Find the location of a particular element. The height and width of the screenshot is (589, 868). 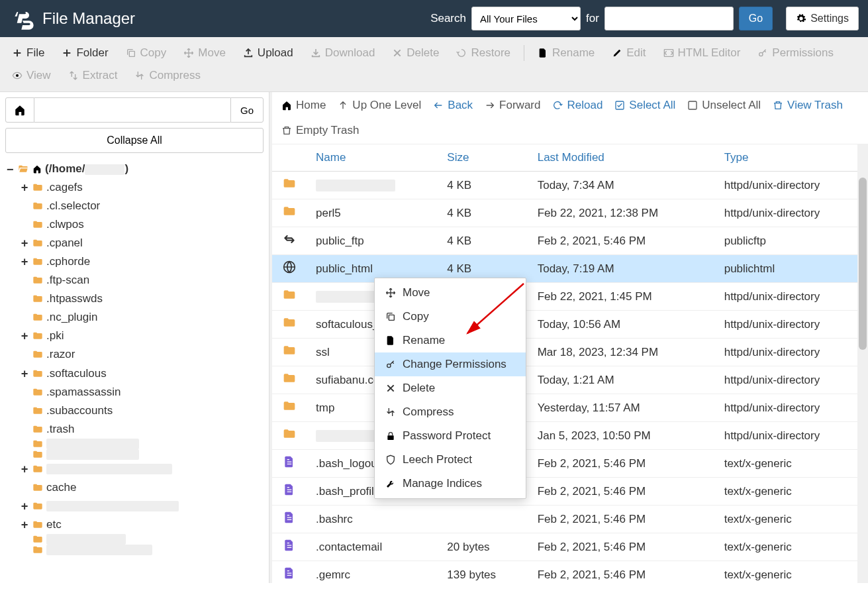

table-row: sufiabanu.coToday, 1:21 AMhttpd/unix-dir… is located at coordinates (570, 380).